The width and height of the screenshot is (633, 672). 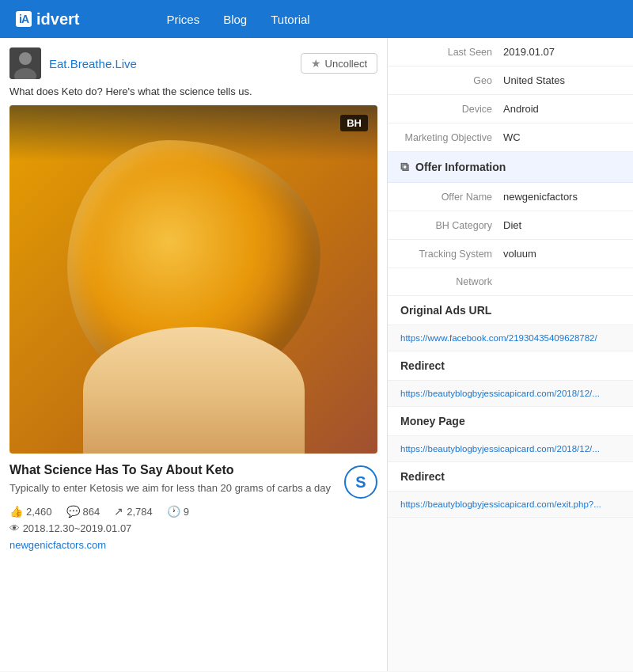 I want to click on profile-name: Eat.Breathe.Live, so click(x=93, y=63).